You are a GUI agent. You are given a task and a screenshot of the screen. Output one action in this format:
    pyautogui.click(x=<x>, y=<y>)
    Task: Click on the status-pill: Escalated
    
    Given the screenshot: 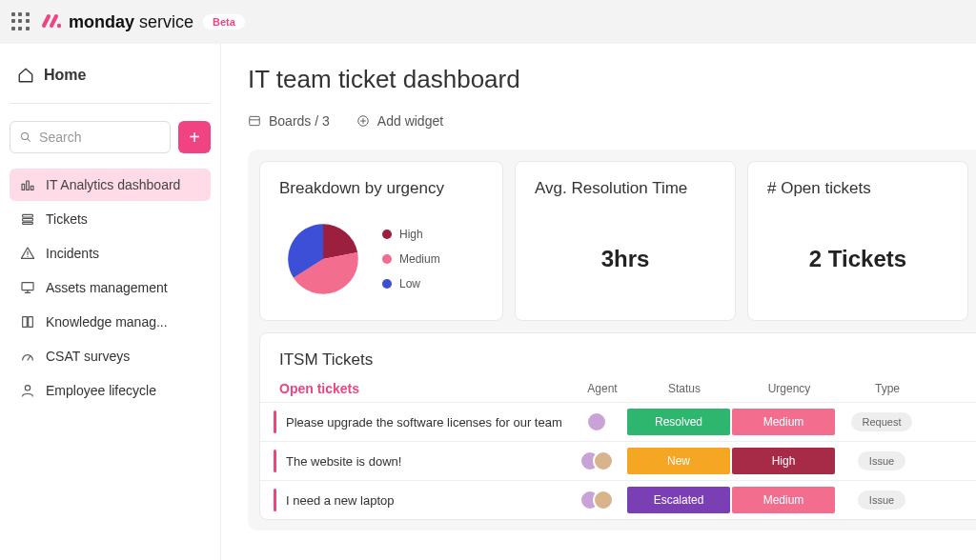 What is the action you would take?
    pyautogui.click(x=679, y=500)
    